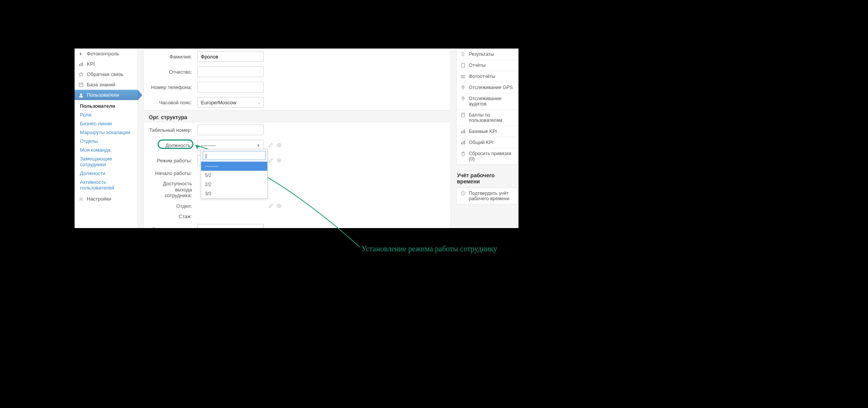 This screenshot has width=868, height=408. Describe the element at coordinates (109, 115) in the screenshot. I see `submenu-roles: Роли` at that location.